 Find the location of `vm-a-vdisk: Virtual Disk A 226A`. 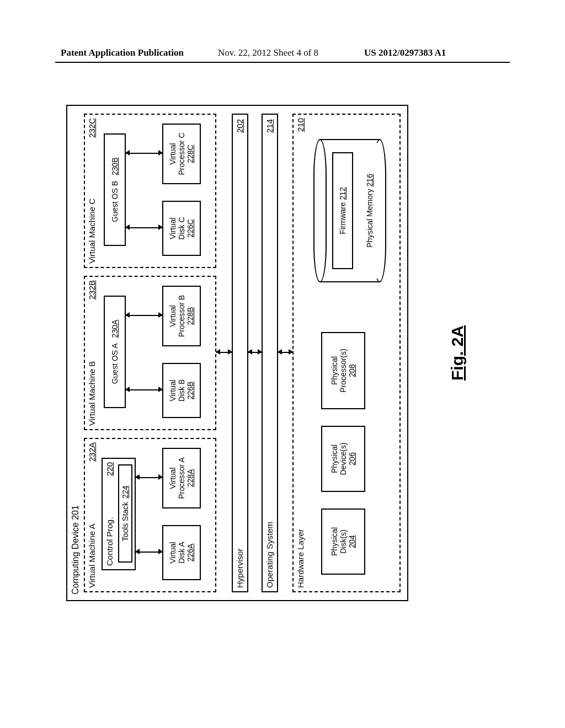

vm-a-vdisk: Virtual Disk A 226A is located at coordinates (182, 553).